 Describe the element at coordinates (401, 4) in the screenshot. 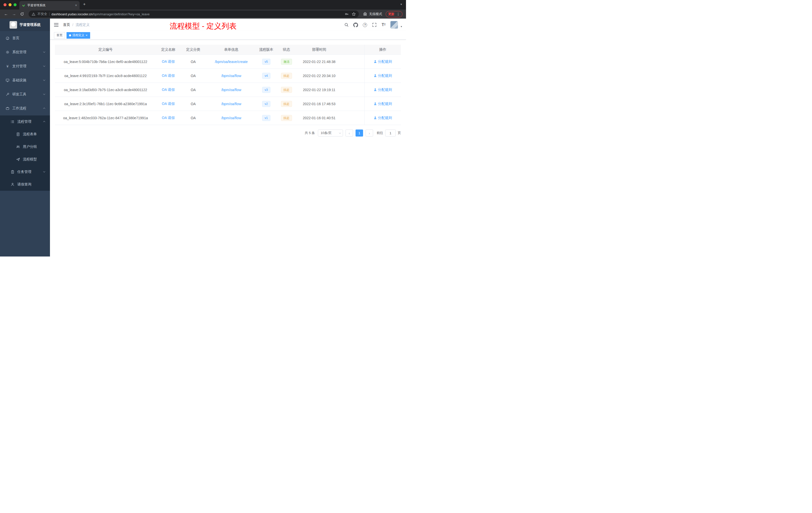

I see `tab-search-chevron-icon: ▾` at that location.